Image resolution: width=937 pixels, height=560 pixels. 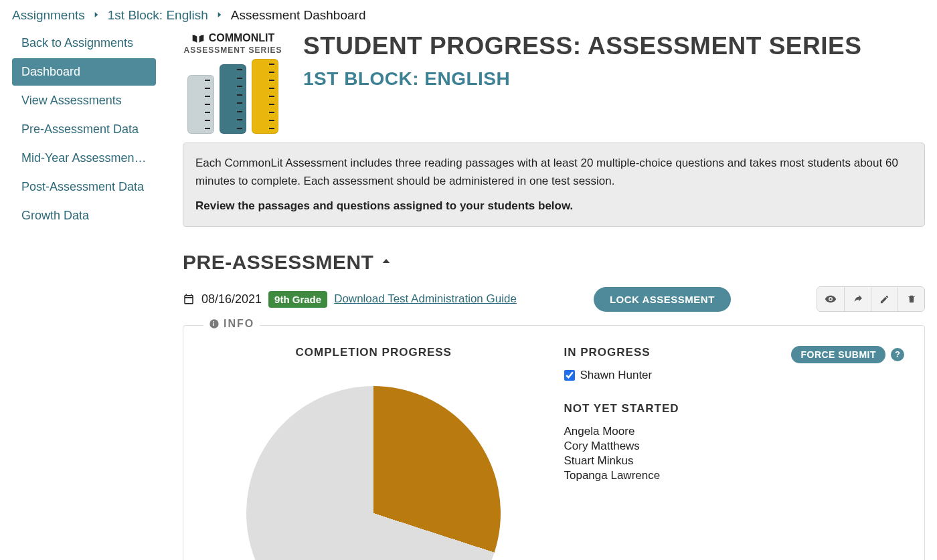 I want to click on list-item: Angela Moore, so click(x=735, y=432).